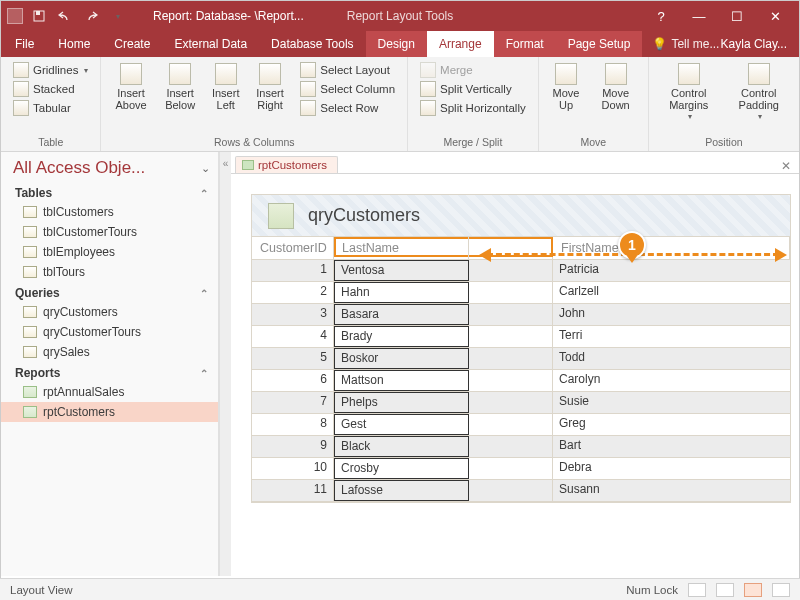 The width and height of the screenshot is (800, 600). I want to click on cell-customerid: 2, so click(293, 292).